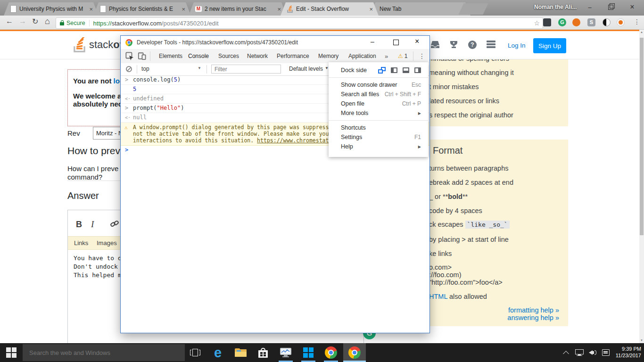 This screenshot has height=362, width=644. I want to click on sign-up-button: Sign Up, so click(550, 46).